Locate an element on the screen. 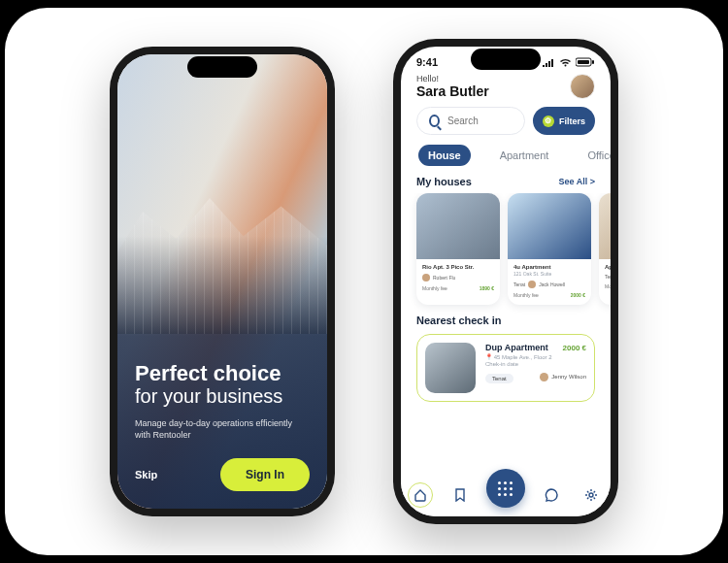  nav-settings-icon is located at coordinates (591, 495).